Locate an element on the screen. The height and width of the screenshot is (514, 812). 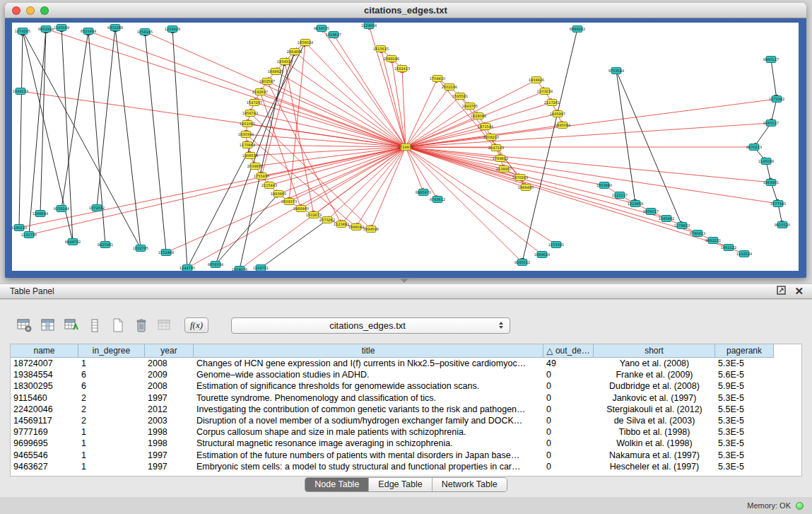
graph-node: 9743612 is located at coordinates (437, 199).